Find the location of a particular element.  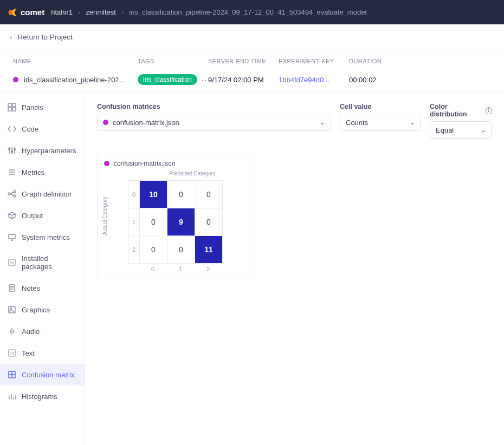

color-dist-label: Color distribution i is located at coordinates (461, 110).